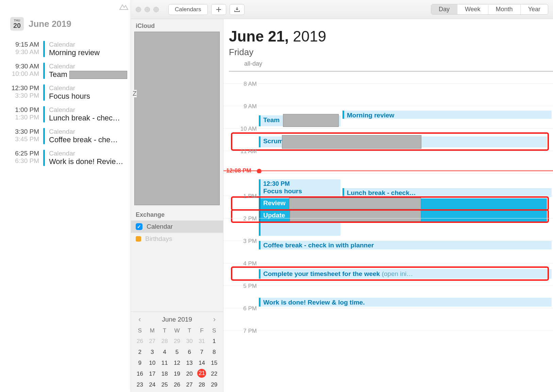 The image size is (553, 392). I want to click on zoom-dot, so click(156, 10).